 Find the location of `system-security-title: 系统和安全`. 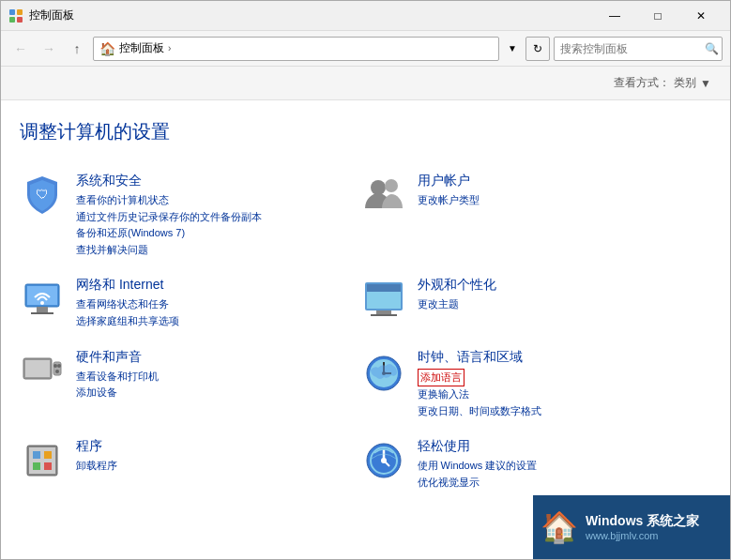

system-security-title: 系统和安全 is located at coordinates (219, 181).